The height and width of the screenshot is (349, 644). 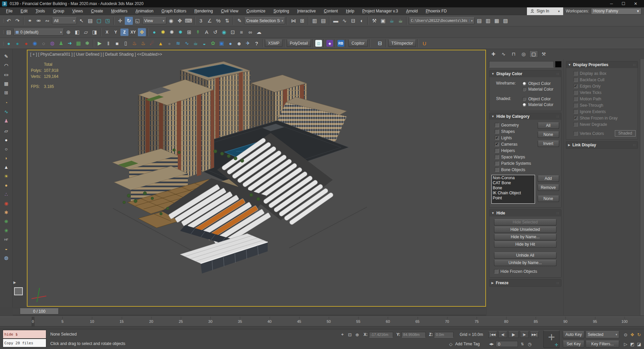 I want to click on create-new-layer-icon: ⊕, so click(x=68, y=32).